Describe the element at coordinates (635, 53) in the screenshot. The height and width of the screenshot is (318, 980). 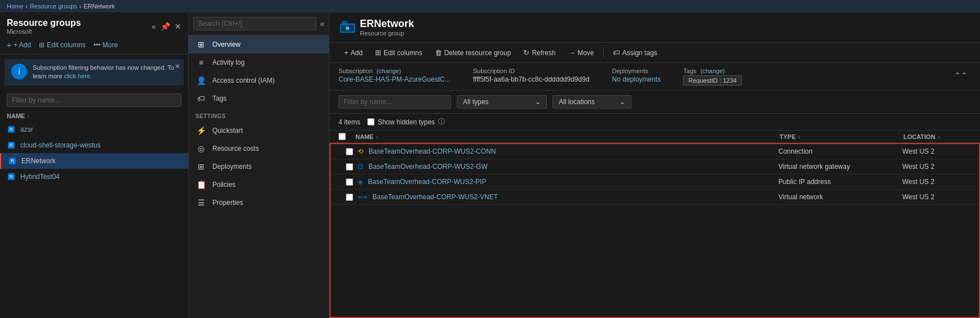
I see `assign-tags-button: 🏷 Assign tags` at that location.